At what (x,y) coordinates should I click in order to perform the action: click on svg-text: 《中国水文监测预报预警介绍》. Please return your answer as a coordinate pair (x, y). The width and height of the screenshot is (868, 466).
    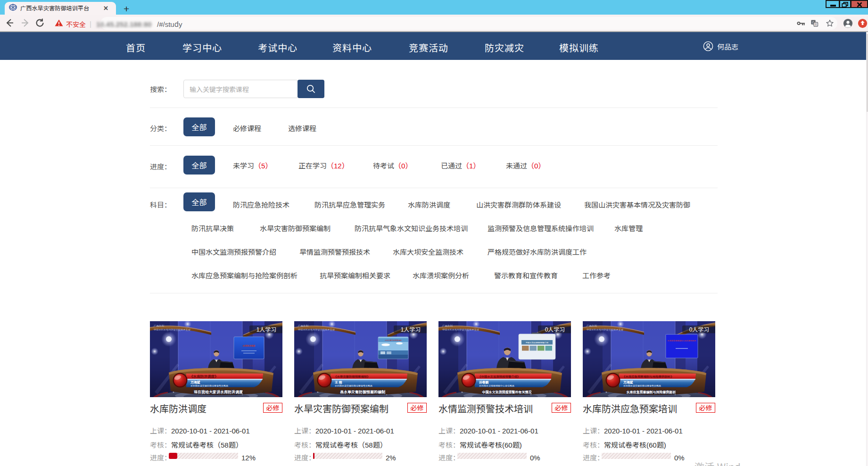
    Looking at the image, I should click on (499, 376).